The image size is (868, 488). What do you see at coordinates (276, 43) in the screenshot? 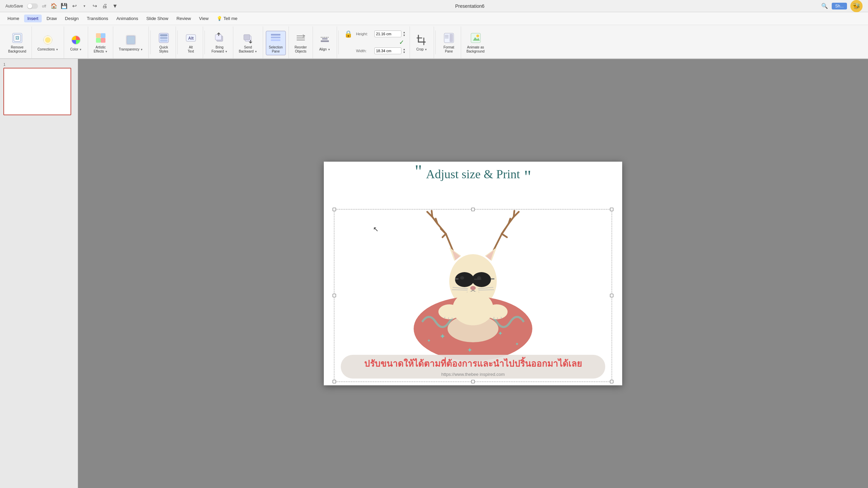
I see `selection-pane-button: SelectionPane` at bounding box center [276, 43].